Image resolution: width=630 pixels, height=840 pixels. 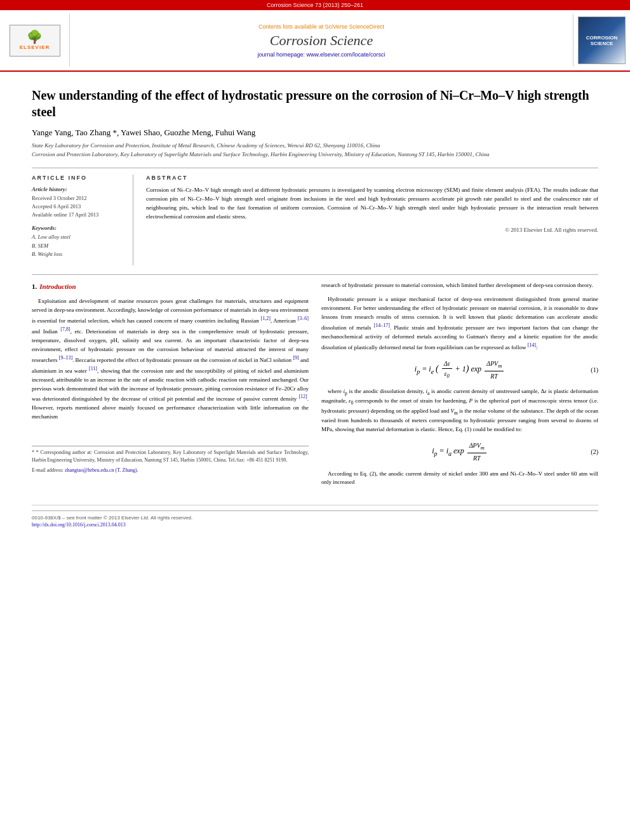 What do you see at coordinates (260, 154) in the screenshot?
I see `affiliation-2: Corrosion and Protection Laboratory, Key…` at bounding box center [260, 154].